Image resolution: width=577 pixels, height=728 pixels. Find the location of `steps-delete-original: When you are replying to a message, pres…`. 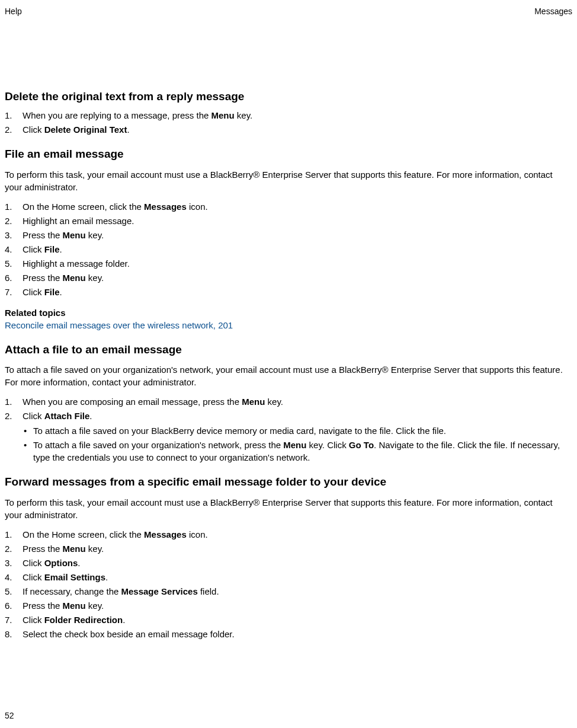

steps-delete-original: When you are replying to a message, pres… is located at coordinates (288, 122).